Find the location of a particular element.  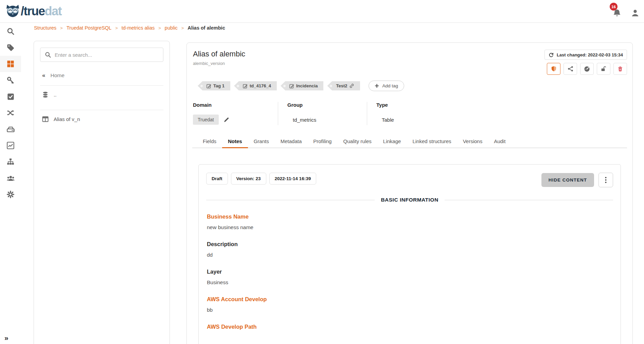

expand-sidebar-chevrons-icon: » is located at coordinates (6, 338).